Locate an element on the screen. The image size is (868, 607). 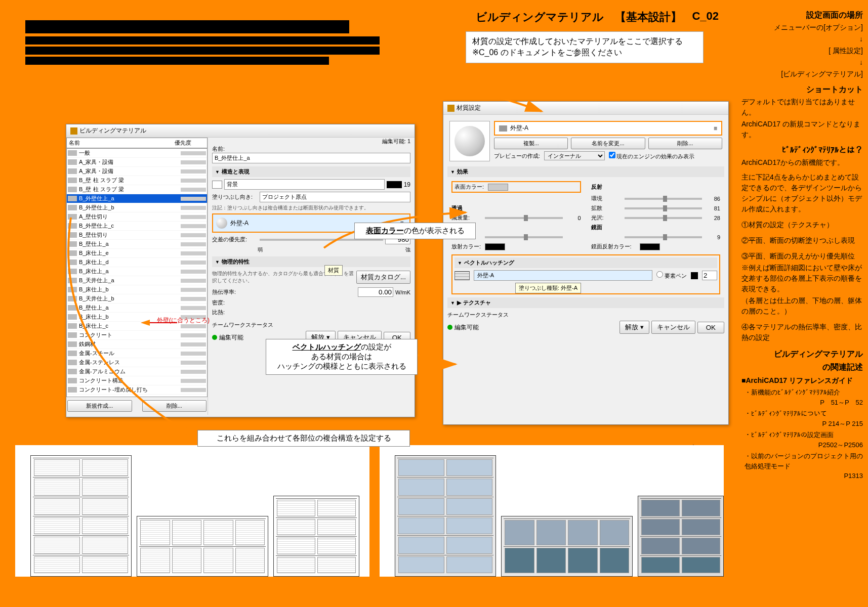
mirror-color-row: 鏡面反射カラー: is located at coordinates (656, 247).